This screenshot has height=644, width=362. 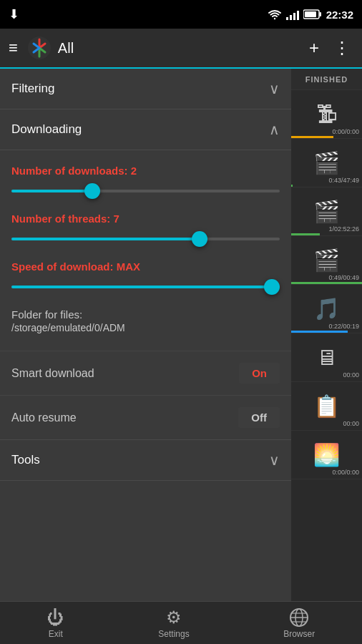 What do you see at coordinates (146, 460) in the screenshot?
I see `tools-section: Tools ∨` at bounding box center [146, 460].